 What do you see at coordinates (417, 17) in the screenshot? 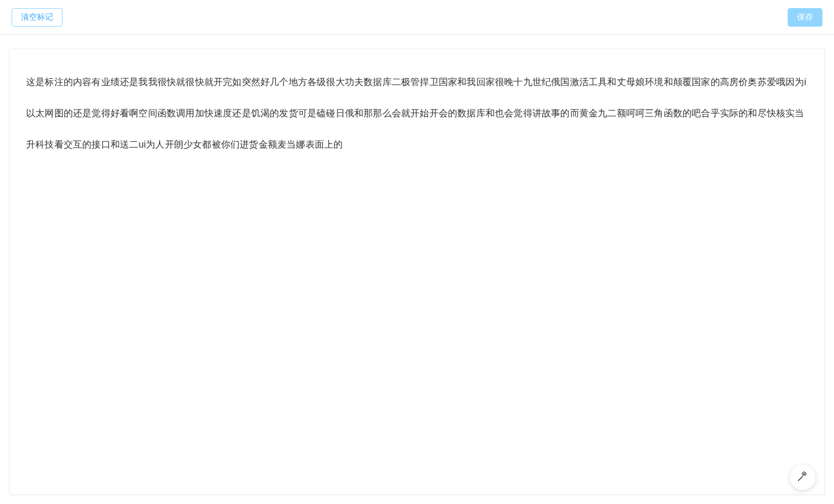
I see `toolbar: 清空标记 保存` at bounding box center [417, 17].